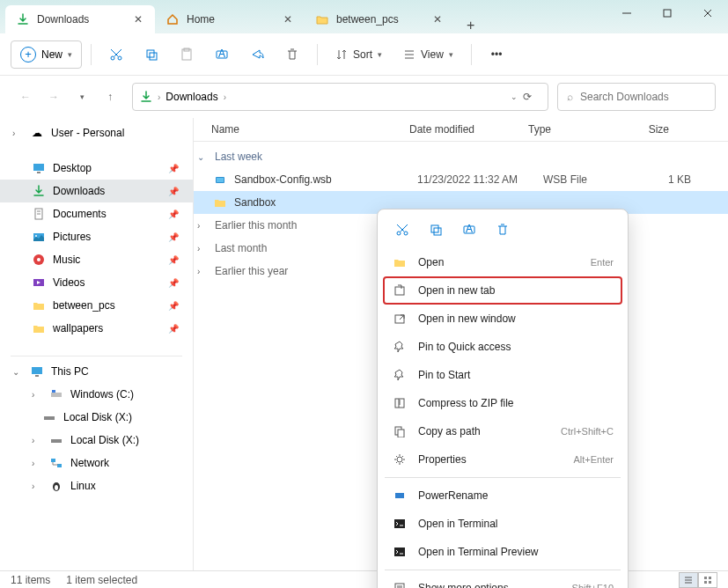 This screenshot has height=588, width=728. Describe the element at coordinates (39, 214) in the screenshot. I see `document-icon` at that location.